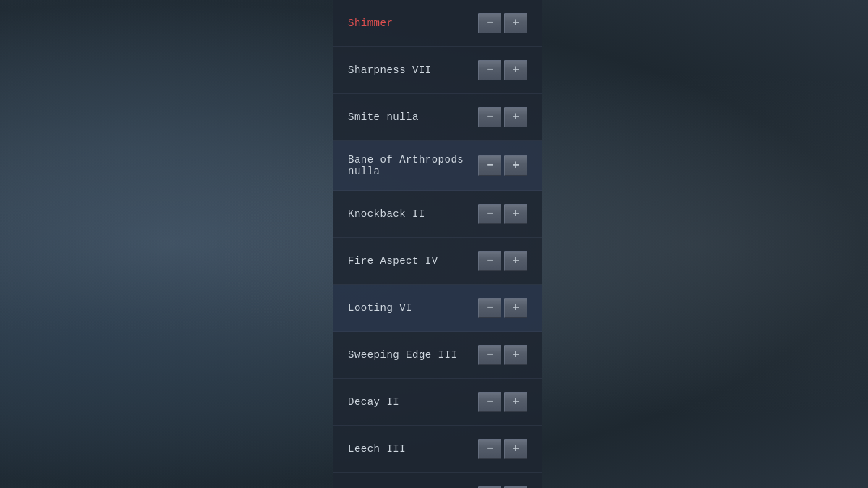 This screenshot has height=488, width=868. Describe the element at coordinates (490, 70) in the screenshot. I see `minus-btn-sharpness: −` at that location.